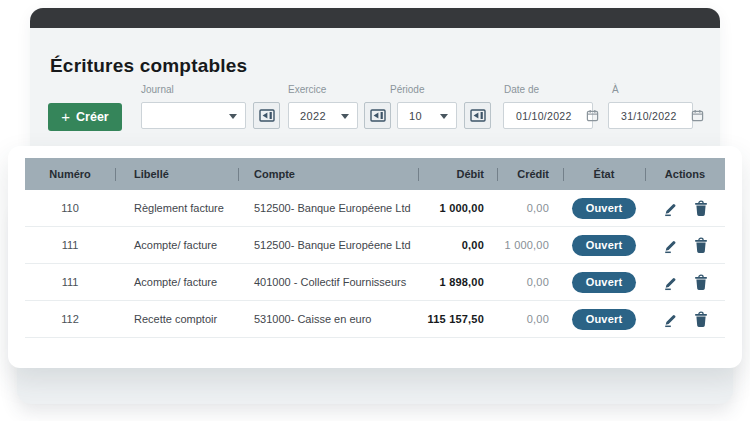 The height and width of the screenshot is (421, 750). What do you see at coordinates (194, 116) in the screenshot?
I see `journal-select` at bounding box center [194, 116].